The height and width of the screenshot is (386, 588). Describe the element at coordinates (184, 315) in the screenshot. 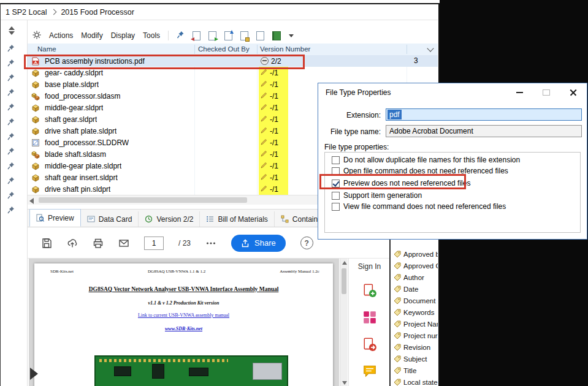

I see `pdf-link: Link to current USB-VNWA assembly manual` at that location.